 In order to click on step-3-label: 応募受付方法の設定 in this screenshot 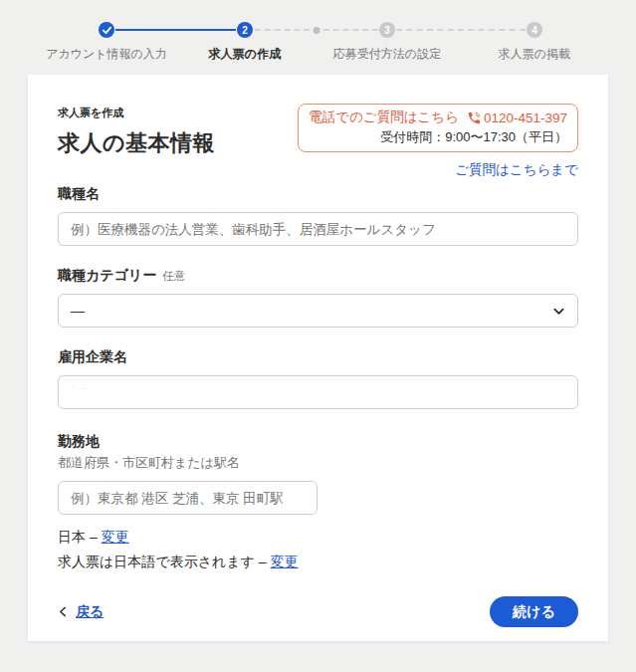, I will do `click(387, 54)`.